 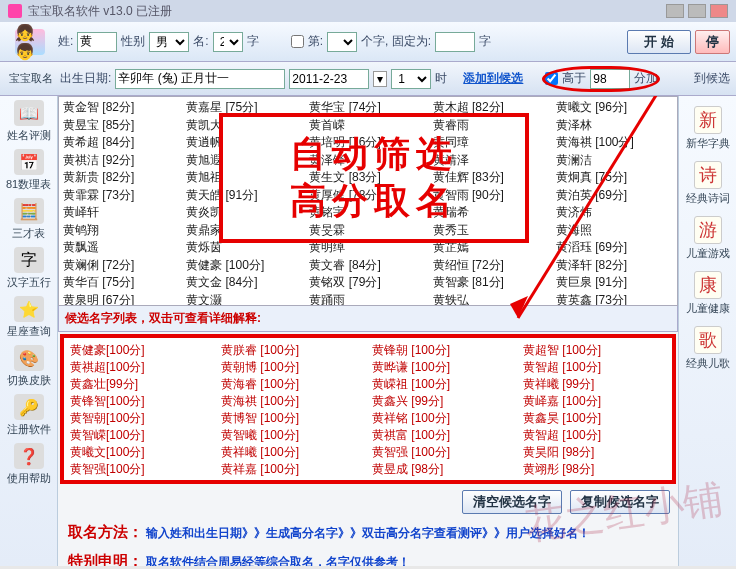 I want to click on name-item: 黄天皓 [91分], so click(x=244, y=196).